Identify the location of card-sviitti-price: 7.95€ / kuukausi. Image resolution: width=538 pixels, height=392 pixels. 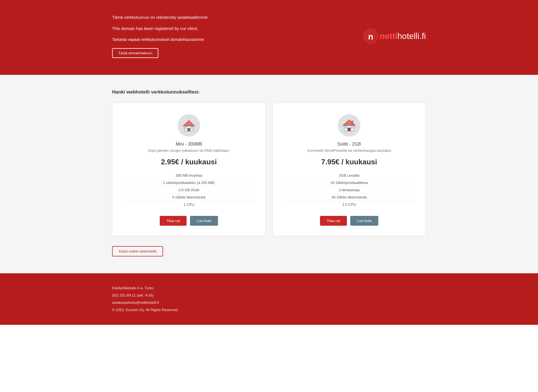
(349, 162).